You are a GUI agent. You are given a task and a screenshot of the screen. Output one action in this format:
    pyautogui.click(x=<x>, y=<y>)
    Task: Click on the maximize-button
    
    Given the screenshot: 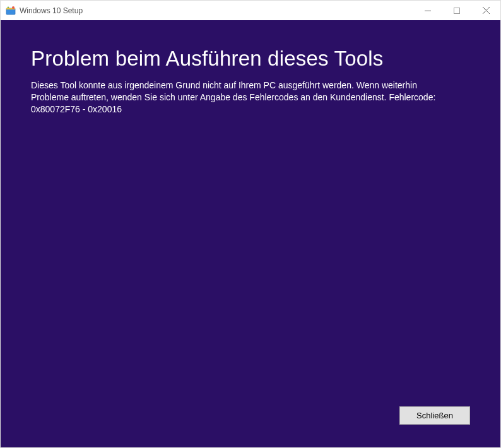 What is the action you would take?
    pyautogui.click(x=457, y=10)
    